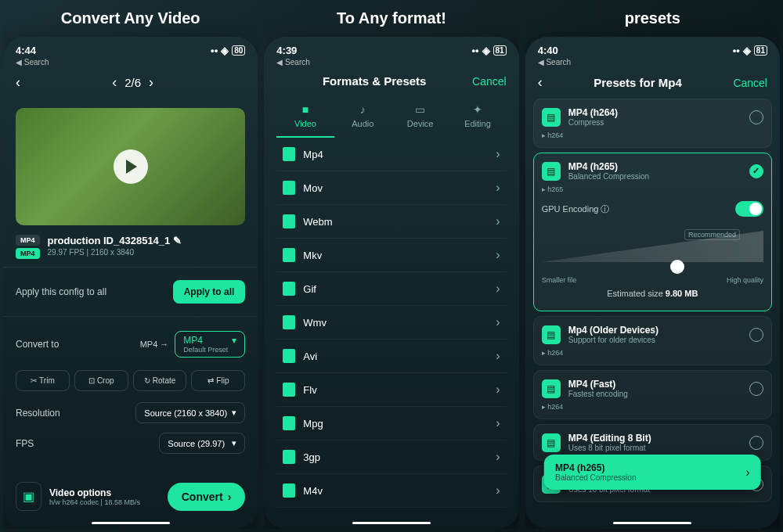  Describe the element at coordinates (478, 110) in the screenshot. I see `editing-icon: ✦` at that location.